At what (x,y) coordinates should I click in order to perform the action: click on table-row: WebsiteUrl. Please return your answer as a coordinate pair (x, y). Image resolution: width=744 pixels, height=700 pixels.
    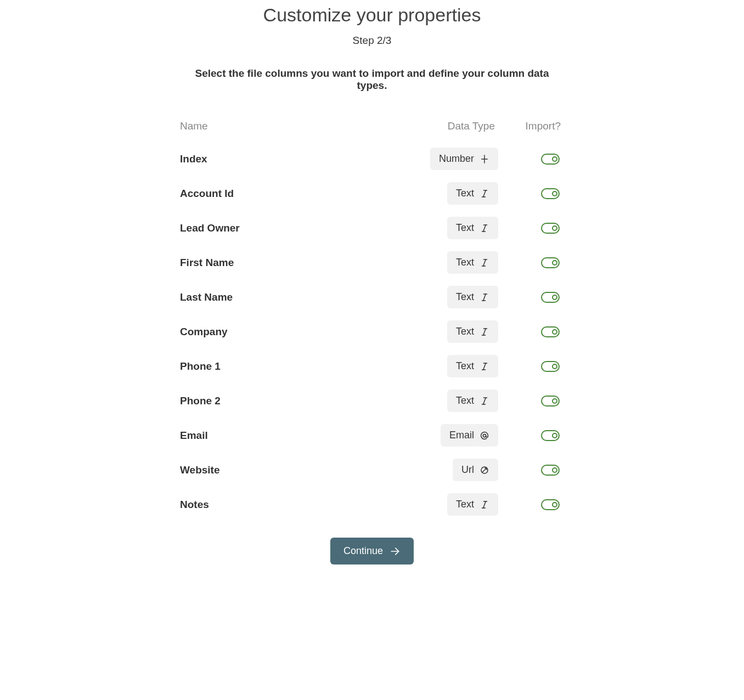
    Looking at the image, I should click on (372, 470).